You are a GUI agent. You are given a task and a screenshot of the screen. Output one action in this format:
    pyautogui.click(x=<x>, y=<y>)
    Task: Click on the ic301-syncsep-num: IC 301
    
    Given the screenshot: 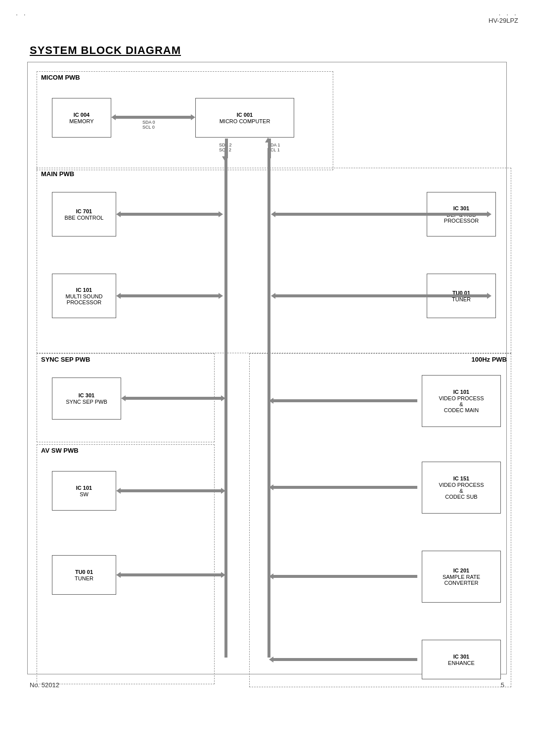 What is the action you would take?
    pyautogui.click(x=87, y=395)
    